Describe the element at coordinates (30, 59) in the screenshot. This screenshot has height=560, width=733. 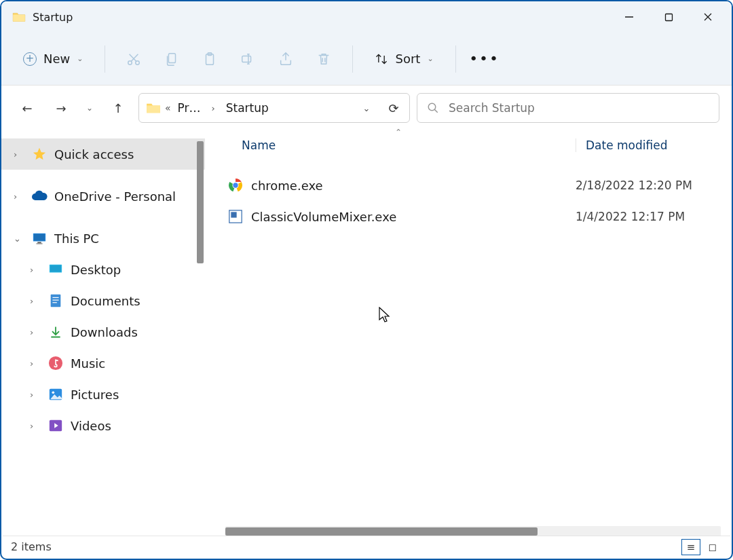
I see `plus-icon: +` at that location.